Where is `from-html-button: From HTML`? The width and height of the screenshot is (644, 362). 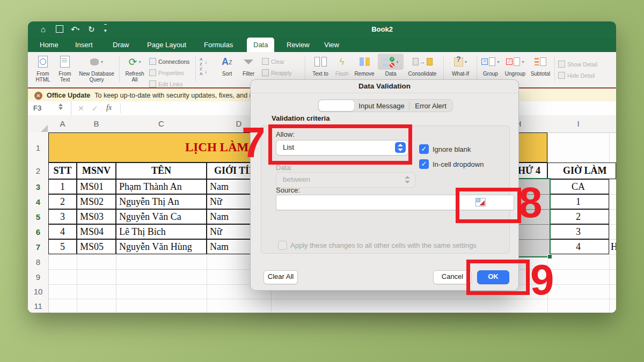 from-html-button: From HTML is located at coordinates (43, 68).